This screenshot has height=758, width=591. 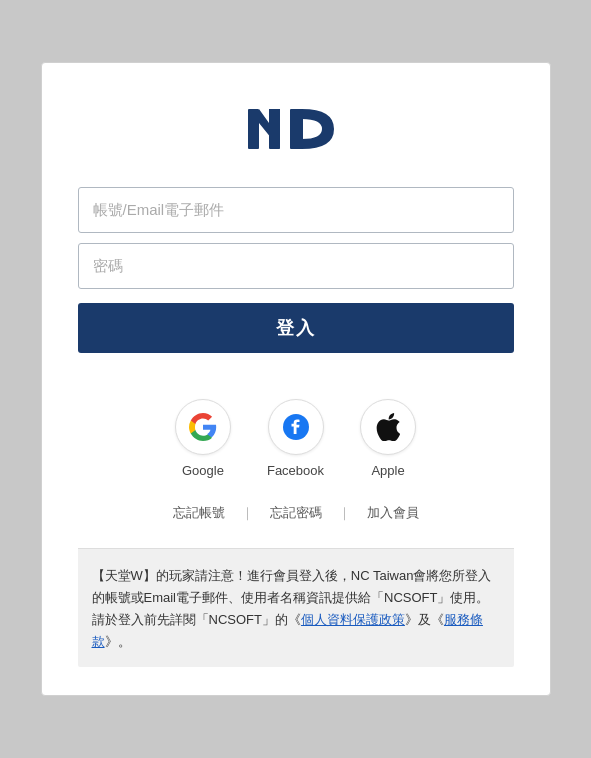 What do you see at coordinates (203, 427) in the screenshot?
I see `google-circle` at bounding box center [203, 427].